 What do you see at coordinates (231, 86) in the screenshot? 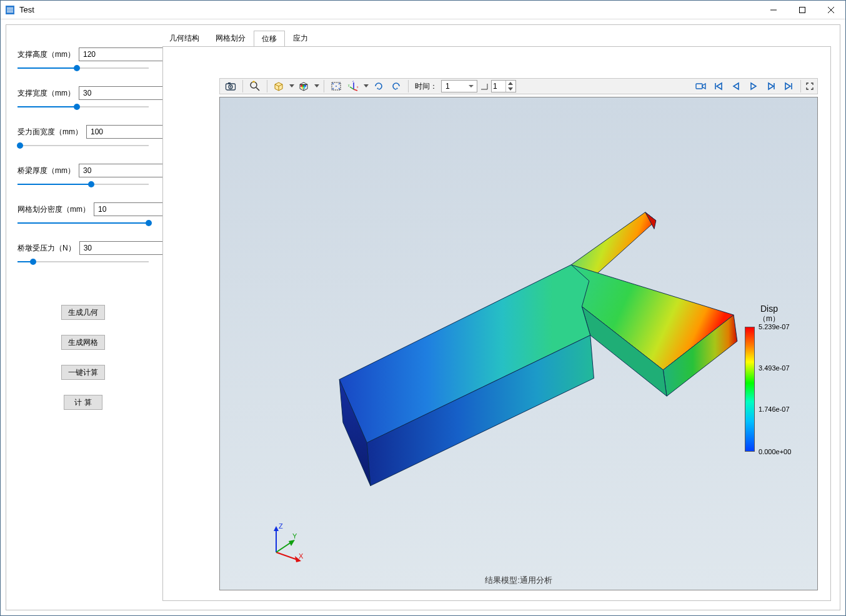
I see `camera-icon` at bounding box center [231, 86].